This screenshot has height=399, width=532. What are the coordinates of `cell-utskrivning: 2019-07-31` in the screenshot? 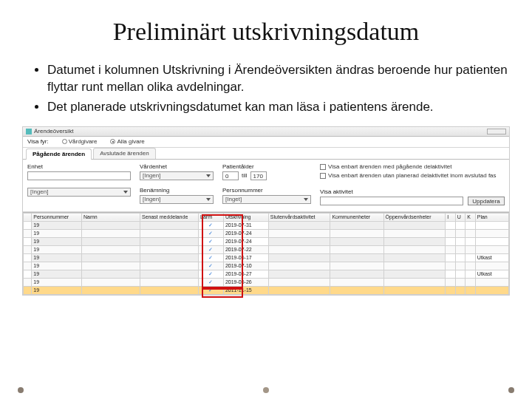 It's located at (245, 225).